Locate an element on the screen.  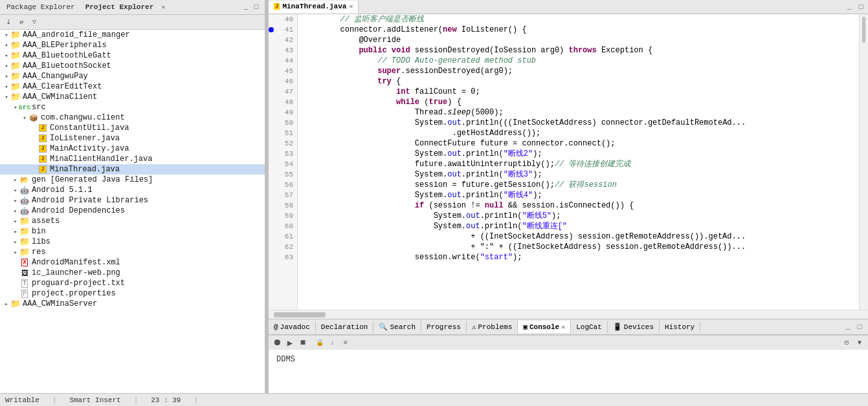
editor-tab-close: ✕ is located at coordinates (351, 6).